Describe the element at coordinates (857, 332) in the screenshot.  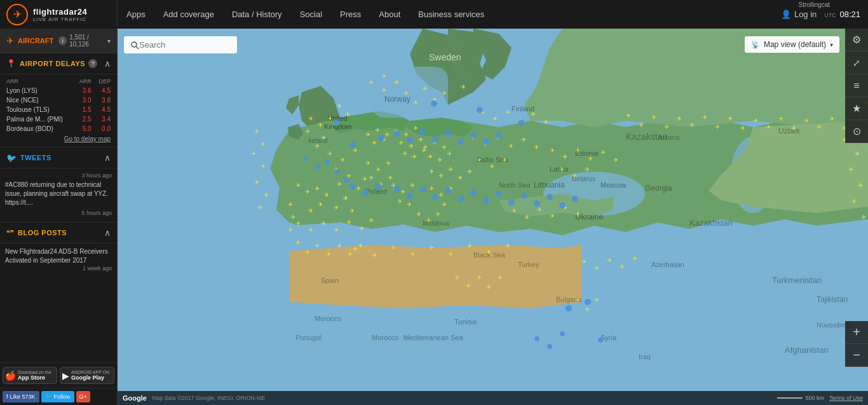
I see `zoom-in-icon: +` at that location.